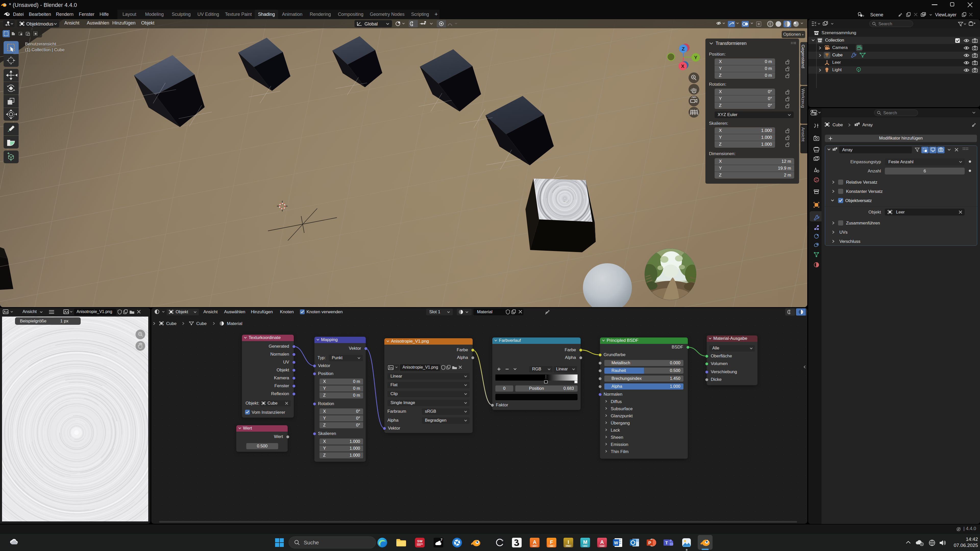 Image resolution: width=980 pixels, height=551 pixels. What do you see at coordinates (568, 542) in the screenshot?
I see `svg-text: I` at bounding box center [568, 542].